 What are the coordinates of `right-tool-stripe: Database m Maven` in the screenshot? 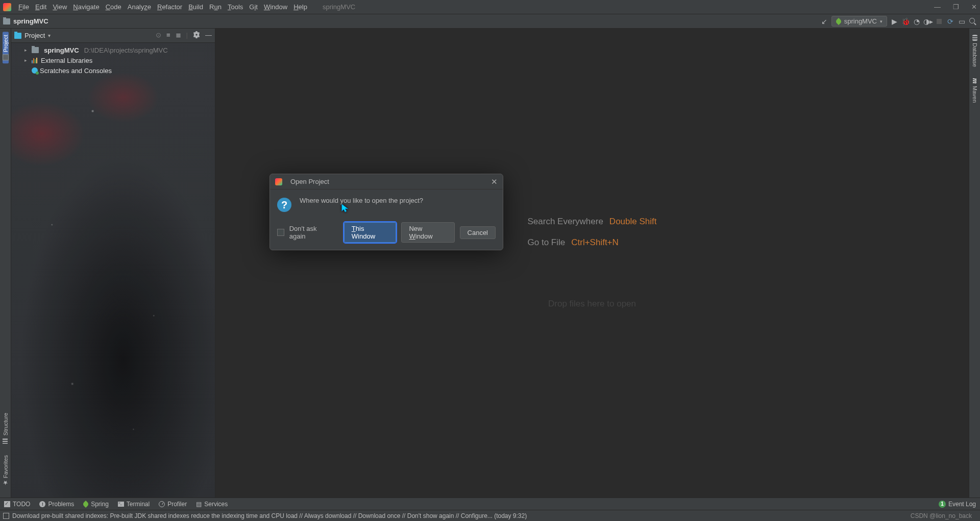 It's located at (974, 263).